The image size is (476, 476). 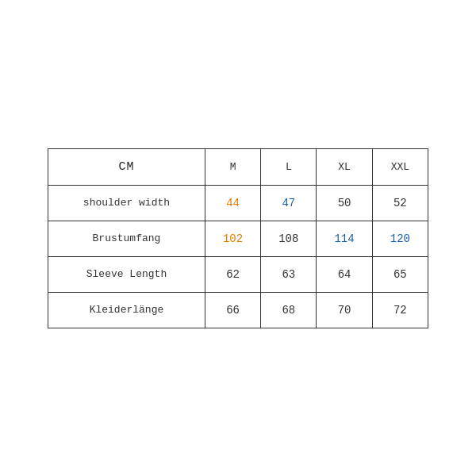 What do you see at coordinates (344, 203) in the screenshot?
I see `cell-0-2: 50` at bounding box center [344, 203].